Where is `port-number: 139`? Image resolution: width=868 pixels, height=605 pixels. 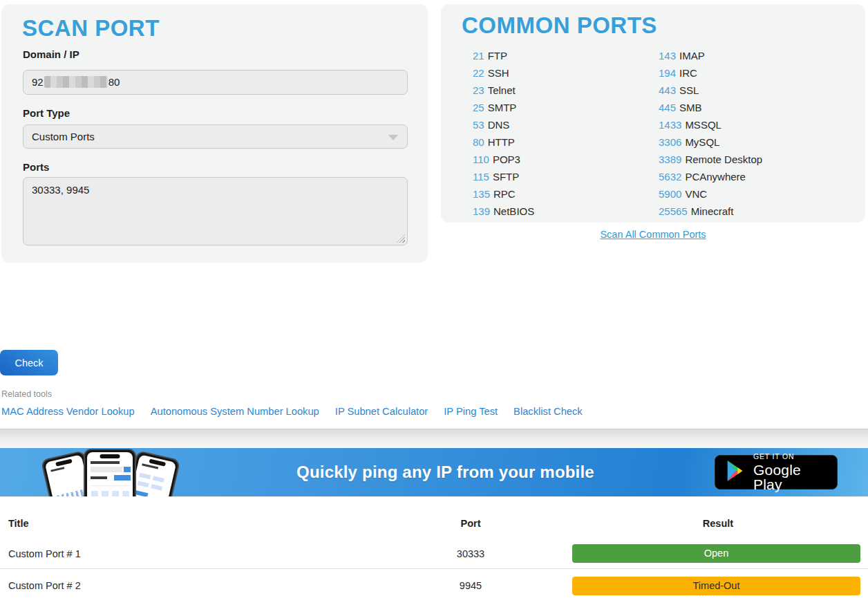 port-number: 139 is located at coordinates (481, 212).